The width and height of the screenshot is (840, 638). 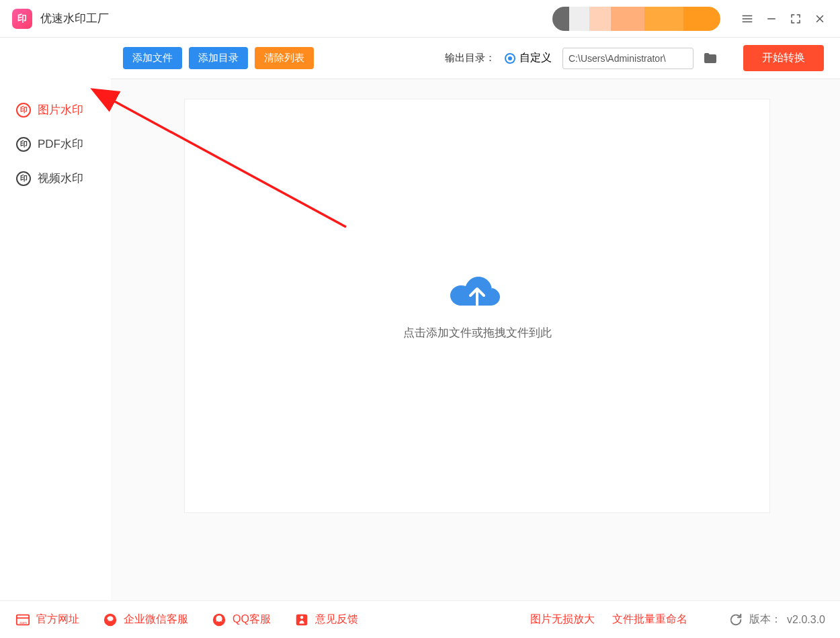 What do you see at coordinates (796, 19) in the screenshot?
I see `fullscreen-button` at bounding box center [796, 19].